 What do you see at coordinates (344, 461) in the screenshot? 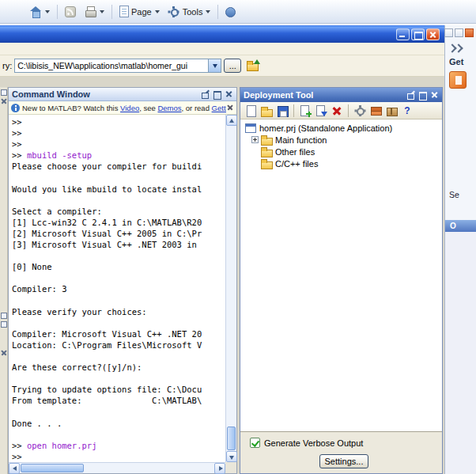
I see `settings-button: Settings...` at bounding box center [344, 461].